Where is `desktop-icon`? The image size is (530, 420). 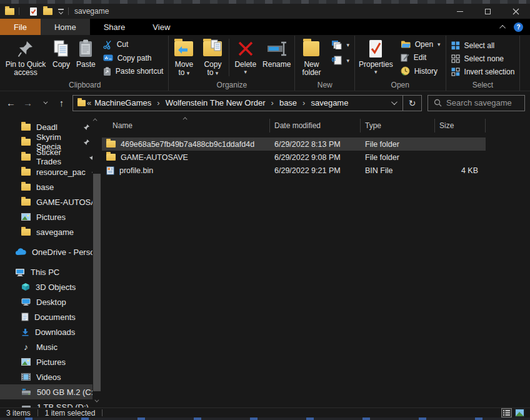 desktop-icon is located at coordinates (26, 302).